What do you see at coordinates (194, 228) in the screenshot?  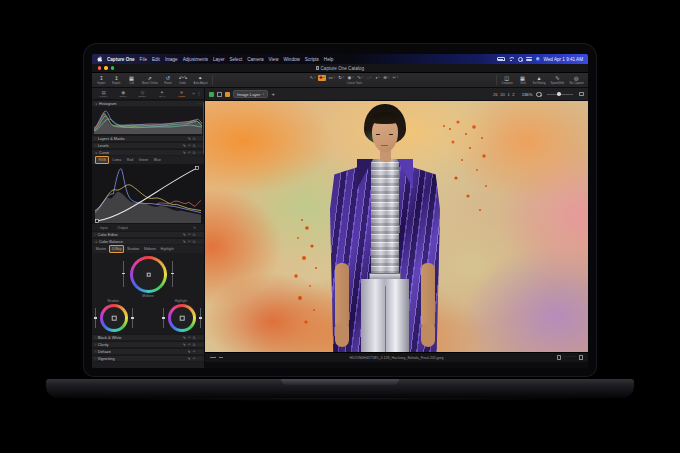 I see `curve-picker-icon: ✎` at bounding box center [194, 228].